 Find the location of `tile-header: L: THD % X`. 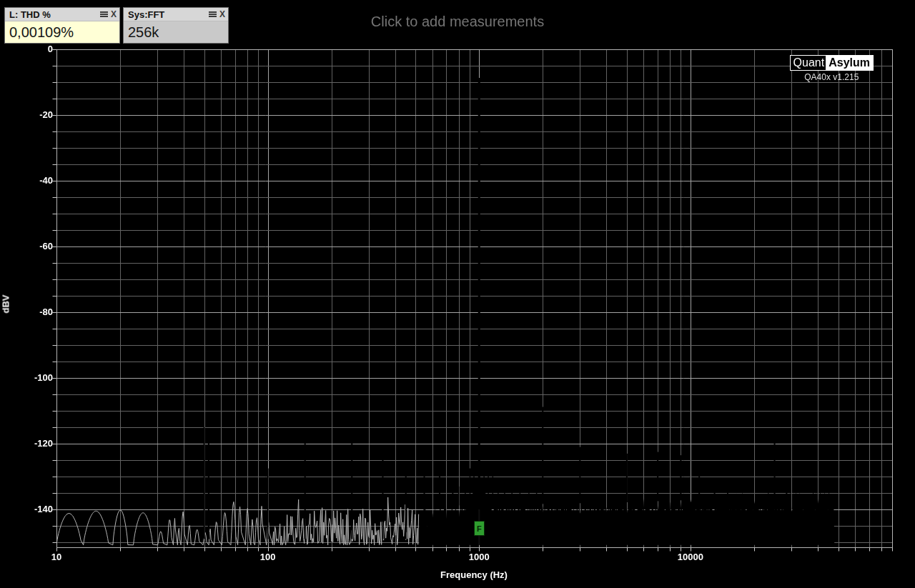

tile-header: L: THD % X is located at coordinates (62, 14).